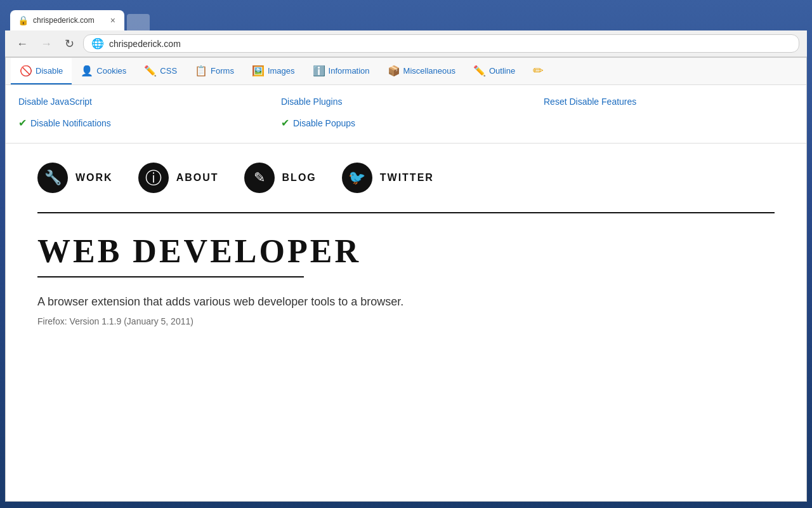 This screenshot has height=508, width=812. Describe the element at coordinates (179, 178) in the screenshot. I see `nav-about: ⓘ ABOUT` at that location.